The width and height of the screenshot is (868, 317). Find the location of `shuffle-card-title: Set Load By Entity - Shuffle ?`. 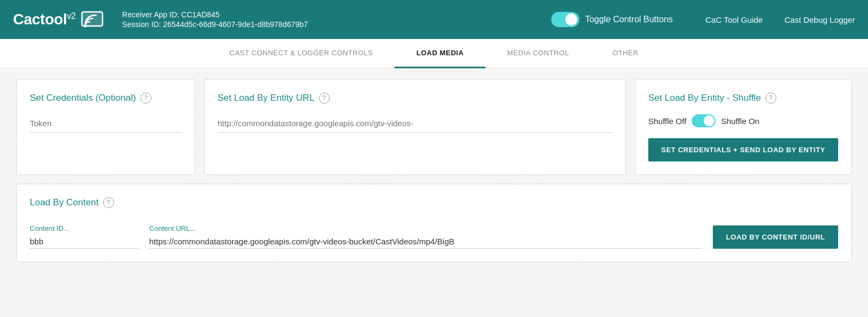

shuffle-card-title: Set Load By Entity - Shuffle ? is located at coordinates (743, 98).